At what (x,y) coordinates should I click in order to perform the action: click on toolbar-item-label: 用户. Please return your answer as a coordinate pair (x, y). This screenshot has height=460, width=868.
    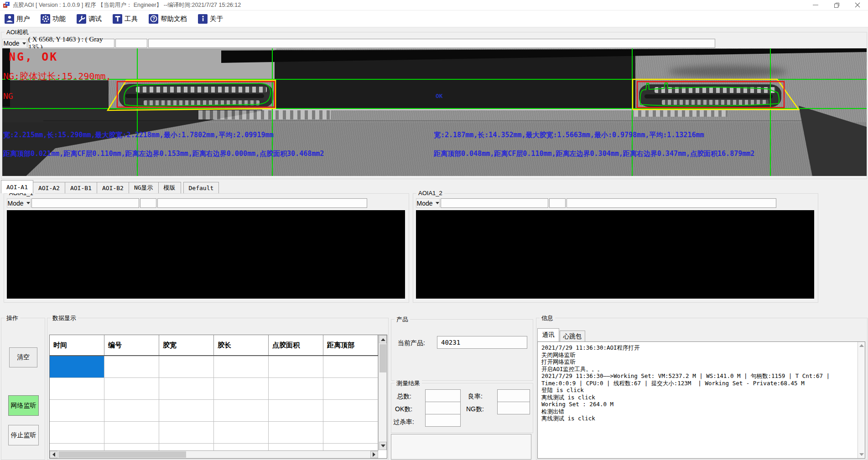
    Looking at the image, I should click on (23, 19).